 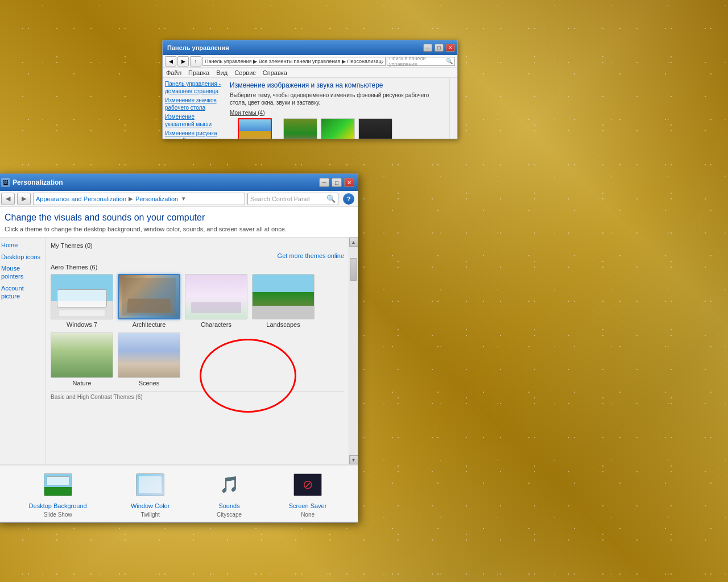 I want to click on theme-name-windows7: Windows 7, so click(x=82, y=325).